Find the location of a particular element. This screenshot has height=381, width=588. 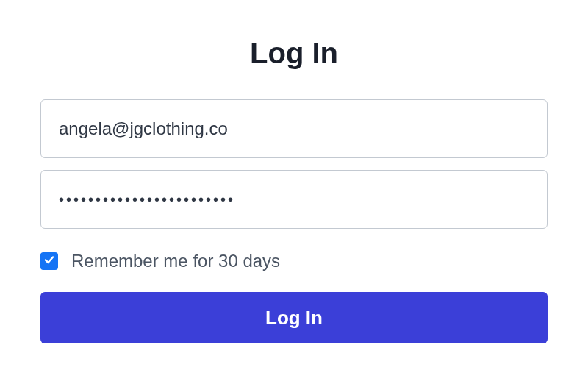

password-field is located at coordinates (294, 199).